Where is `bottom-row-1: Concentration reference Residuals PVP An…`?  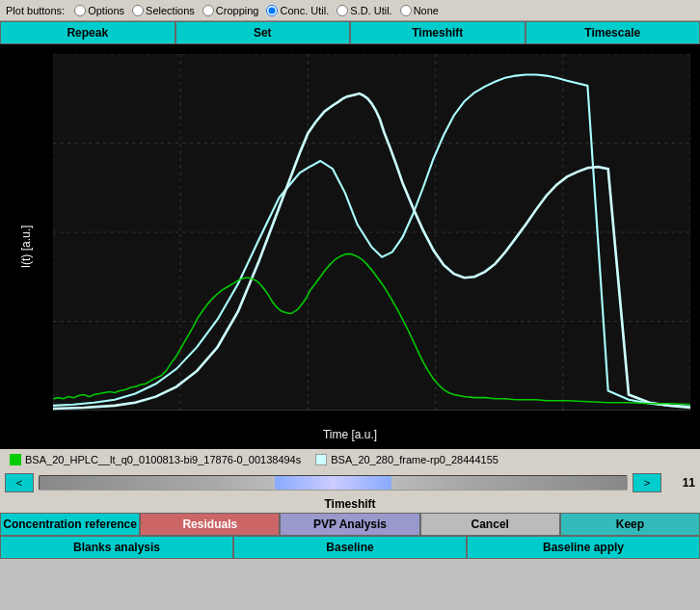 bottom-row-1: Concentration reference Residuals PVP An… is located at coordinates (350, 524).